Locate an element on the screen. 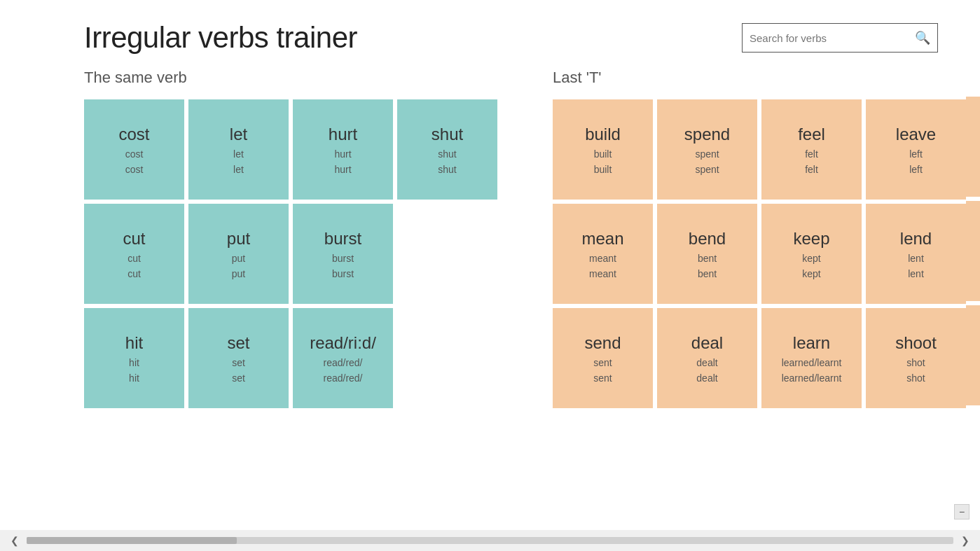 The height and width of the screenshot is (551, 980). verb-pp: felt is located at coordinates (811, 169).